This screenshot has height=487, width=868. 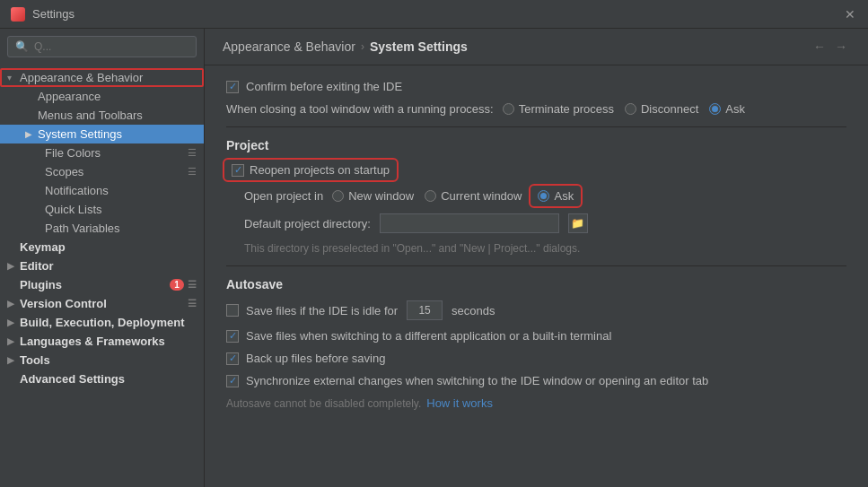 What do you see at coordinates (630, 109) in the screenshot?
I see `disconnect-radio` at bounding box center [630, 109].